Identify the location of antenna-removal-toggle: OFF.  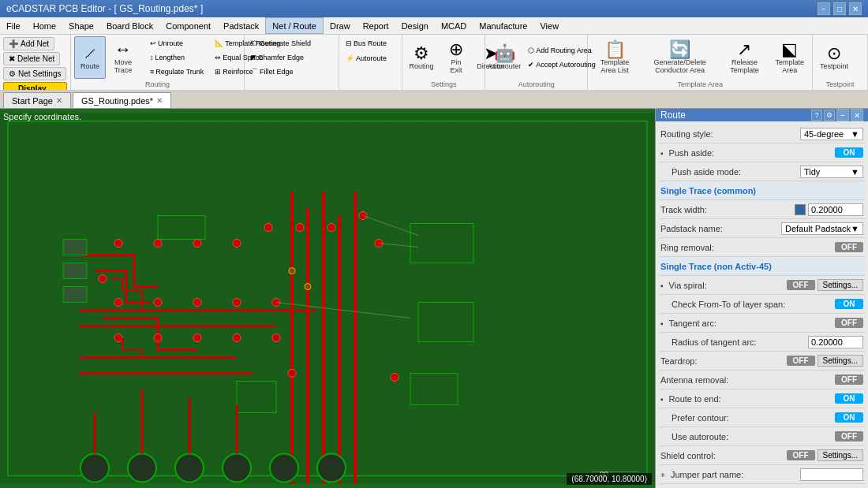
(849, 380).